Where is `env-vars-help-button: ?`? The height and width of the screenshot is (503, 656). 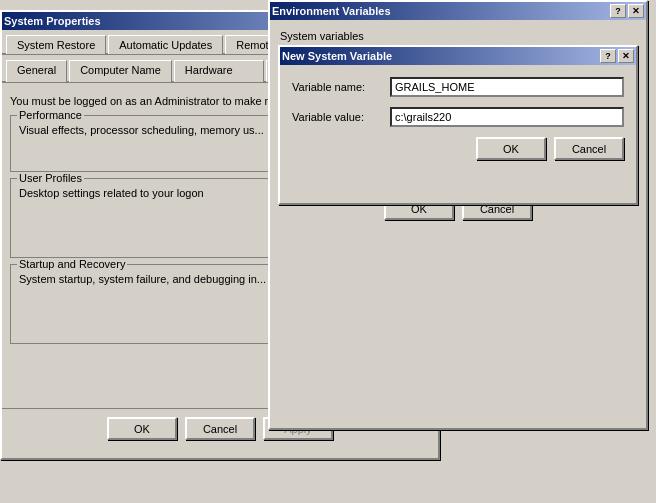
env-vars-help-button: ? is located at coordinates (618, 11).